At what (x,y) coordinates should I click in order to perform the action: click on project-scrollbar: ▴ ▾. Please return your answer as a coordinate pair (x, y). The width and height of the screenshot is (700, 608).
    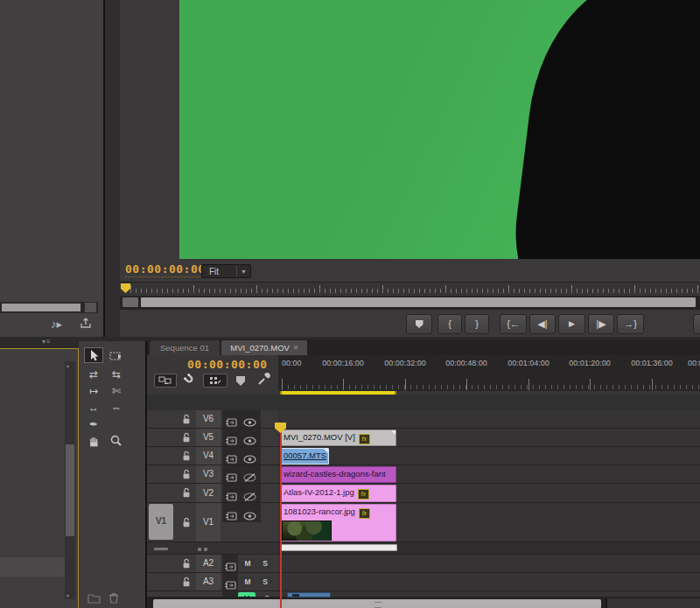
    Looking at the image, I should click on (70, 480).